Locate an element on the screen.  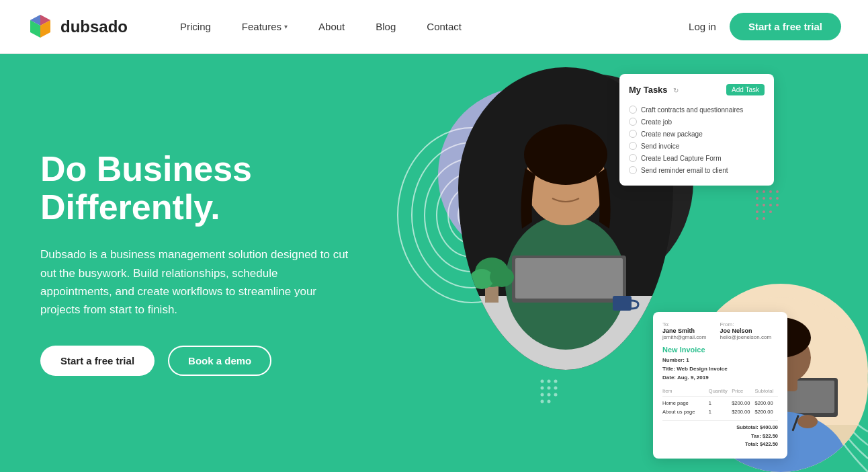
add-task-button: Add Task is located at coordinates (746, 90).